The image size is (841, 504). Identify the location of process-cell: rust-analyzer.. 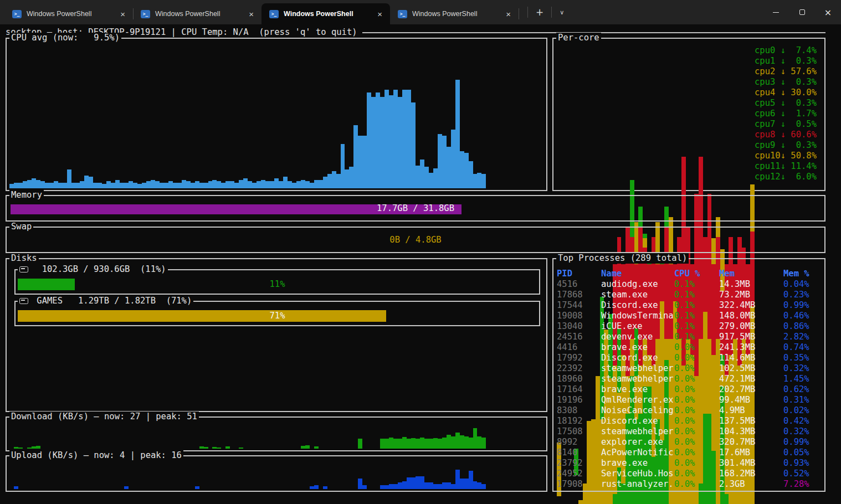
(638, 484).